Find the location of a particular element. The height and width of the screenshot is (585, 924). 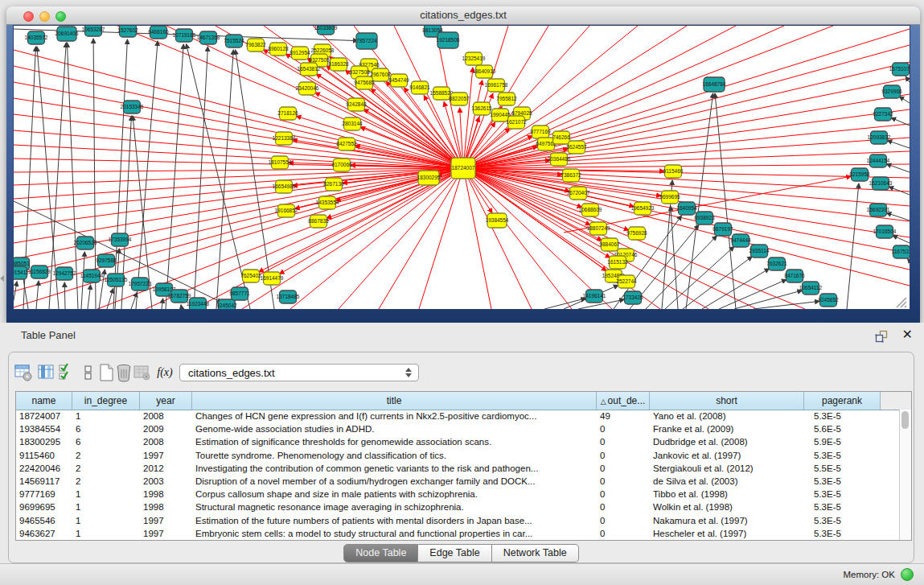

network-node: 17957223 is located at coordinates (140, 284).